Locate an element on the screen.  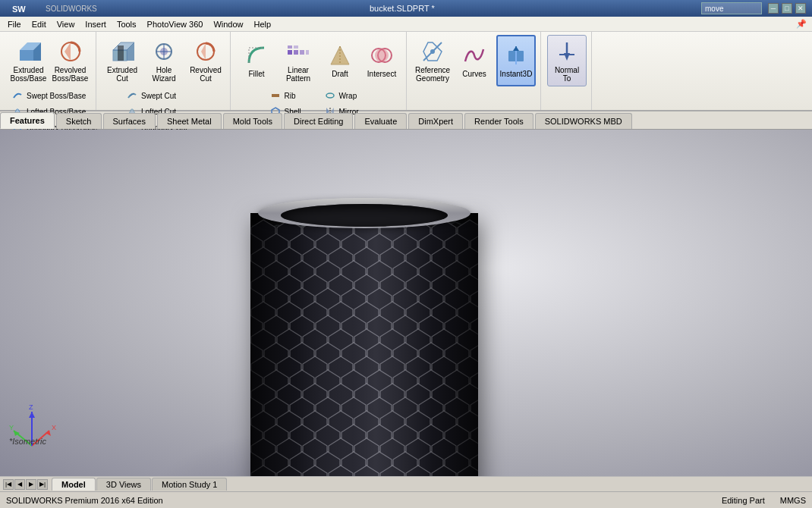
svg-text: X is located at coordinates (54, 428).